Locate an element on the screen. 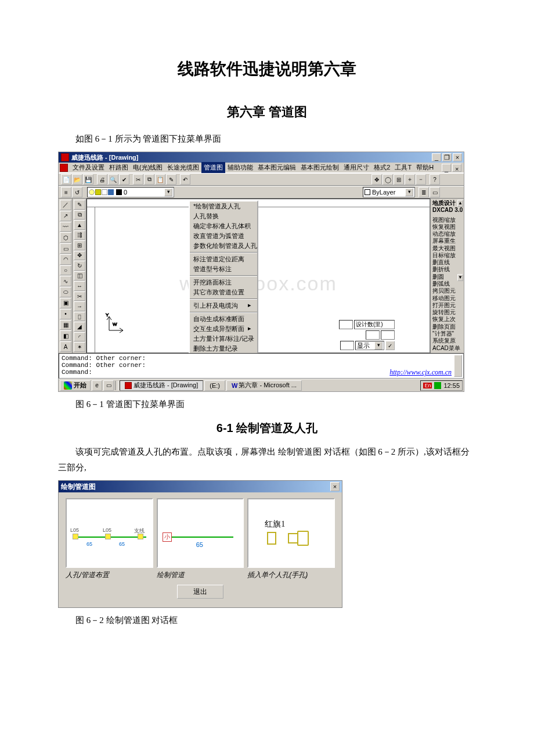 The width and height of the screenshot is (534, 756). pline-icon: 〰 is located at coordinates (66, 227).